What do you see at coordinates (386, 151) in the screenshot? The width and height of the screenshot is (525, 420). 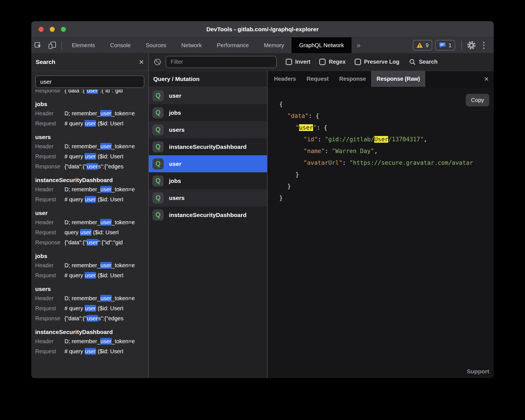 I see `json-viewer: { "data": { "user": { "id": "gid://gitla…` at bounding box center [386, 151].